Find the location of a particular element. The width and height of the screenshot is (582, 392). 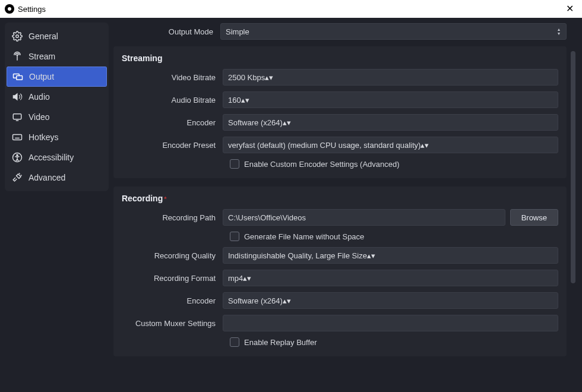

audio-bitrate-select: 160 ▴▾ is located at coordinates (391, 100).